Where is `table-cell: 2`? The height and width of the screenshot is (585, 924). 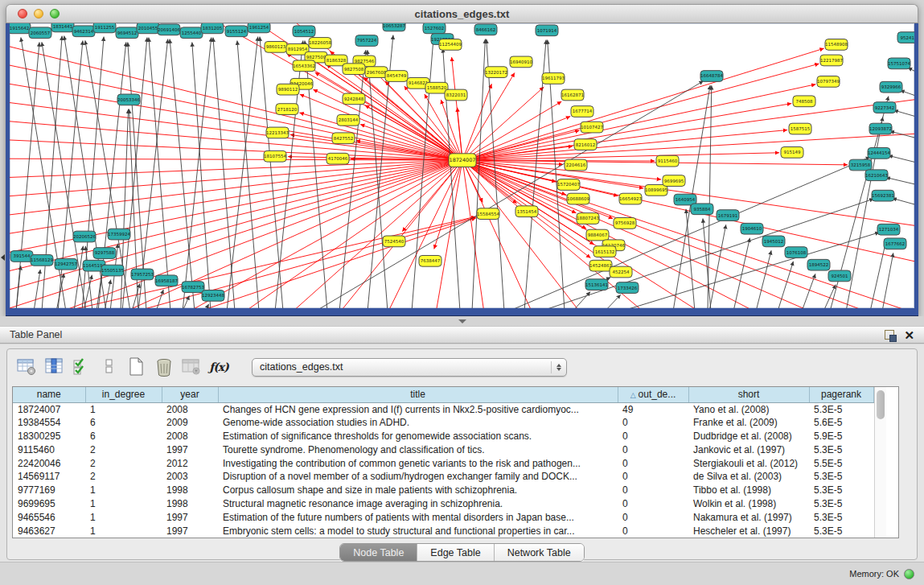 table-cell: 2 is located at coordinates (124, 476).